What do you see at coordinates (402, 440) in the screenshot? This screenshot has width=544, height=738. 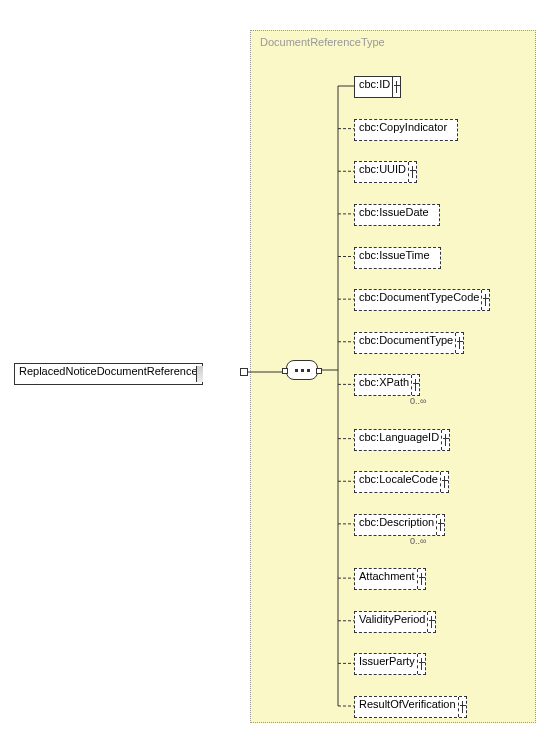 I see `child-element-box: cbc:LanguageID` at bounding box center [402, 440].